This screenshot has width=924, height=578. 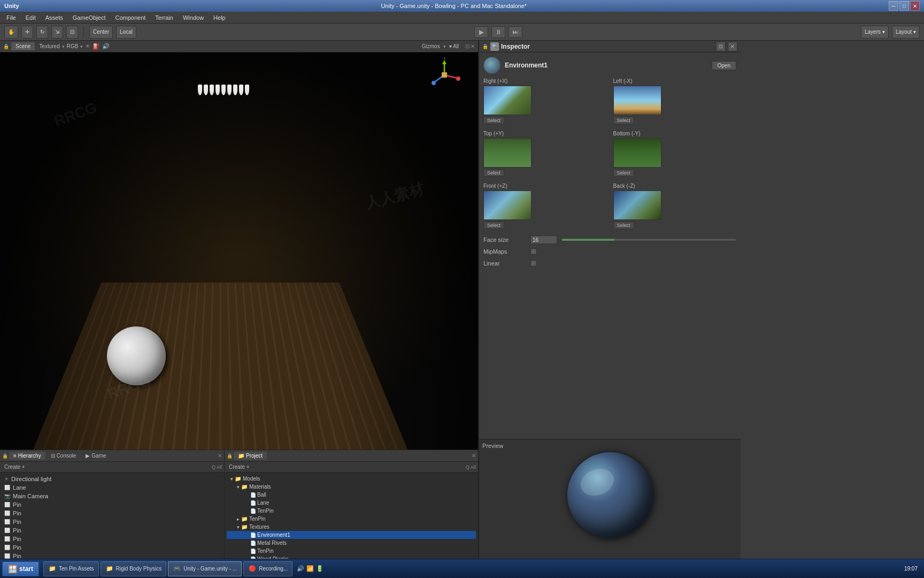 I want to click on hierarchy-item-2: 📷 Main Camera, so click(x=112, y=496).